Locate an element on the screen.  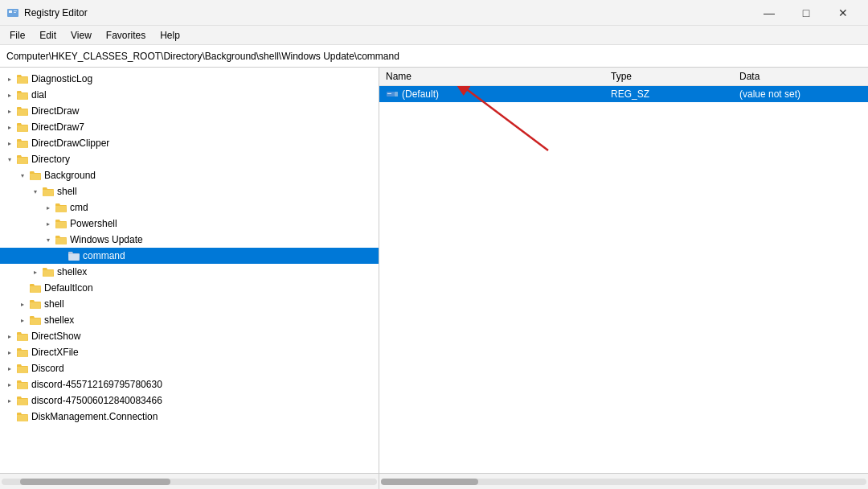
right-pane: (Default) REG_SZ (value not set) is located at coordinates (624, 143).